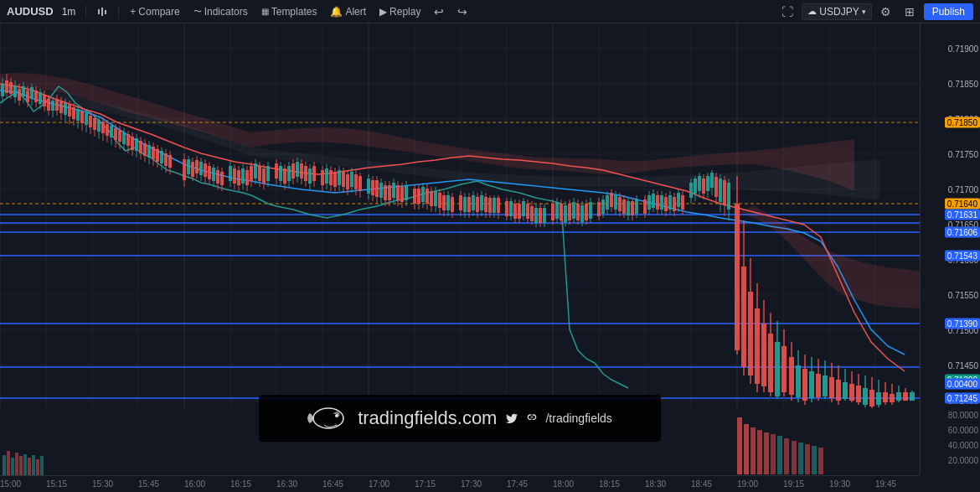 This screenshot has width=980, height=492. Describe the element at coordinates (963, 461) in the screenshot. I see `vol-label-4: 20.0000` at that location.